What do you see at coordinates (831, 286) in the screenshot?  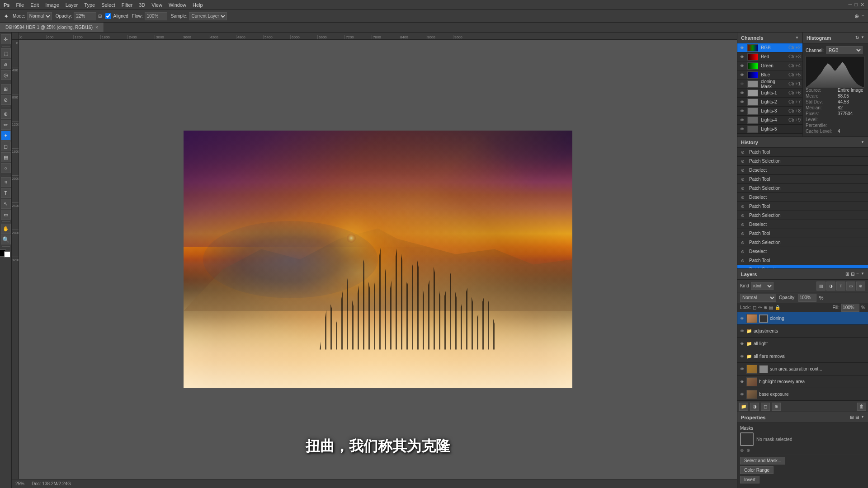 I see `filter-adjust: ◑` at bounding box center [831, 286].